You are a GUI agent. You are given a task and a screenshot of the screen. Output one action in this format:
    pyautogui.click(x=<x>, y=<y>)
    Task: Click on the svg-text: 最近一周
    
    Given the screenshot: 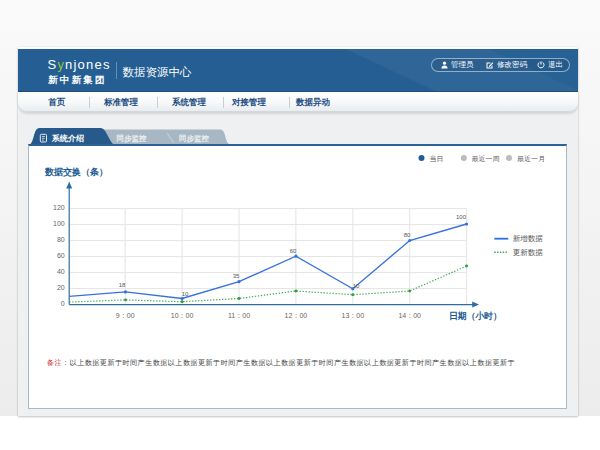 What is the action you would take?
    pyautogui.click(x=486, y=158)
    